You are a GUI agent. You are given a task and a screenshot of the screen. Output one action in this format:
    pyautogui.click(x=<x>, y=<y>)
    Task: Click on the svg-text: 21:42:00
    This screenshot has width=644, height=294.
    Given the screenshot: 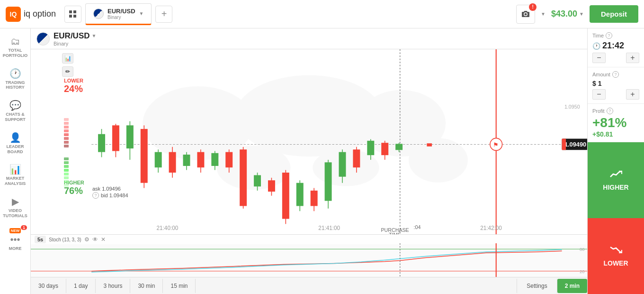 What is the action you would take?
    pyautogui.click(x=491, y=228)
    